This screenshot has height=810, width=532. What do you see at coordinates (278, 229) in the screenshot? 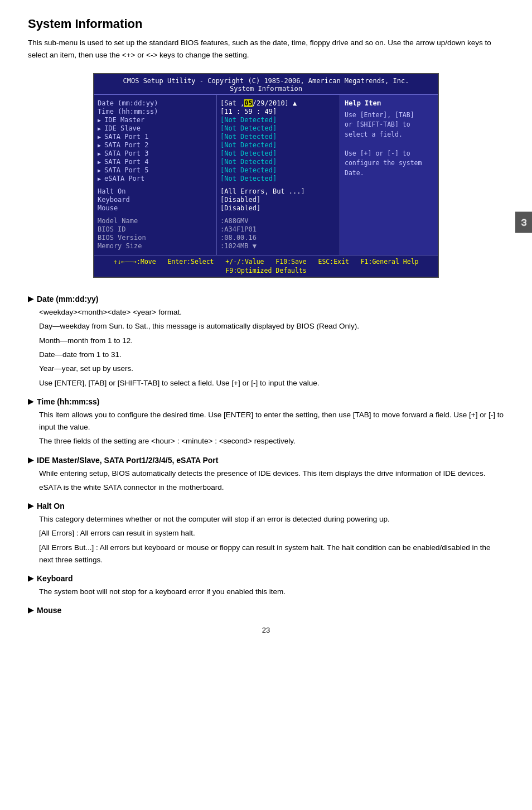
I see `bios-biosid-value: :A34F1P01` at bounding box center [278, 229].